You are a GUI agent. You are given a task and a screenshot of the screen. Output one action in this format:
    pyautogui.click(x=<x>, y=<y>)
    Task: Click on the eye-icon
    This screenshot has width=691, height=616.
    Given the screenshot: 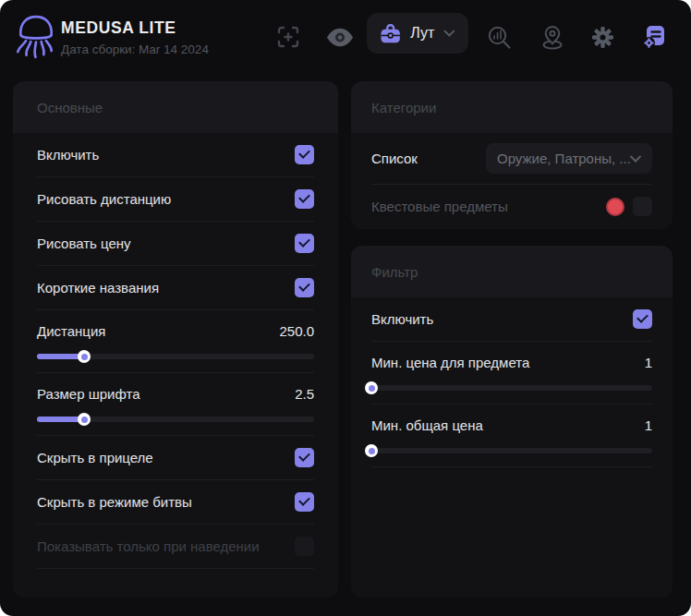 What is the action you would take?
    pyautogui.click(x=340, y=37)
    